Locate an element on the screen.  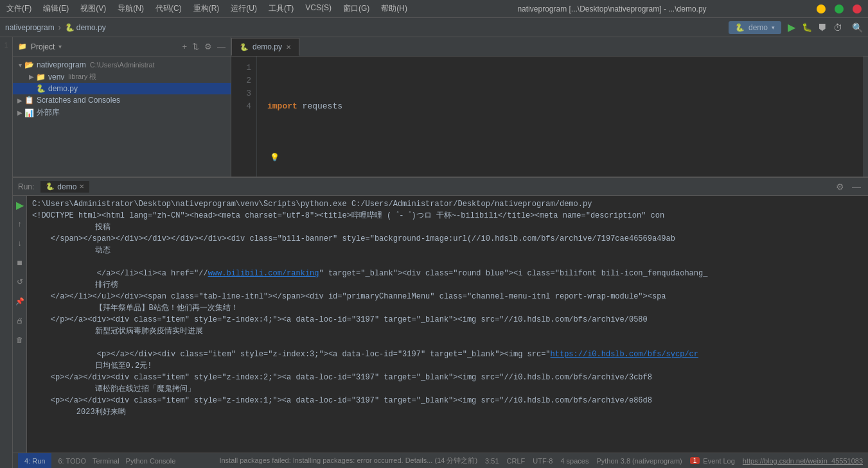
status-event-log-area: 1 Event Log is located at coordinates (713, 461).